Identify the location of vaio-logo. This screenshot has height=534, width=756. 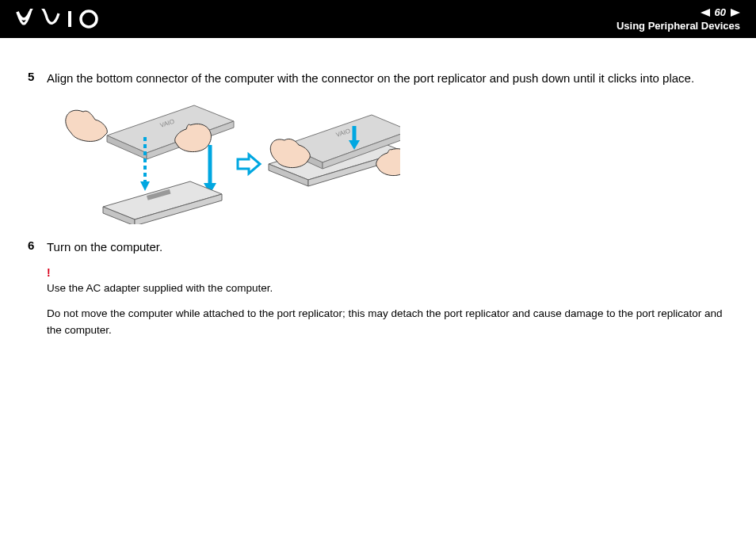
(59, 19).